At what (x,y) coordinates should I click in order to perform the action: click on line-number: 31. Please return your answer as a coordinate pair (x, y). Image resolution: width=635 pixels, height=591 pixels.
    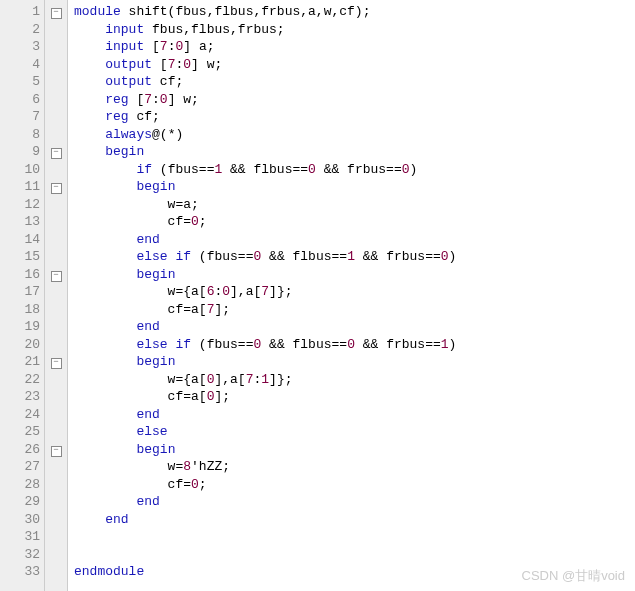
    Looking at the image, I should click on (20, 537).